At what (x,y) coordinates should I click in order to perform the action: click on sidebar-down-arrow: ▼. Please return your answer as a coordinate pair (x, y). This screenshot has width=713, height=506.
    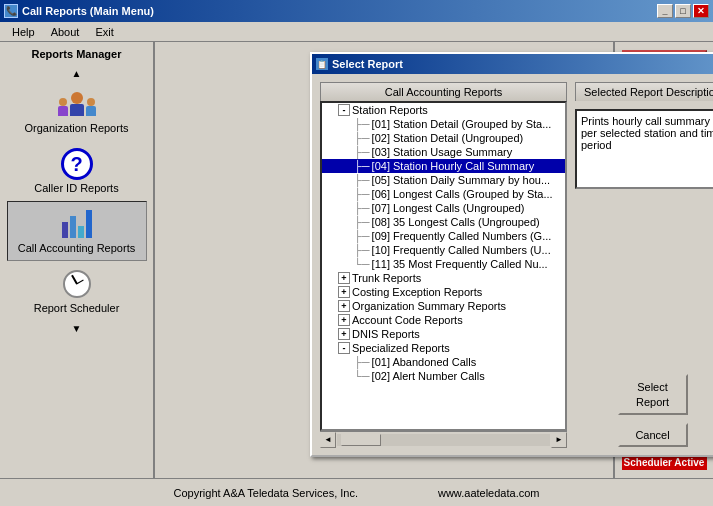
    Looking at the image, I should click on (77, 328).